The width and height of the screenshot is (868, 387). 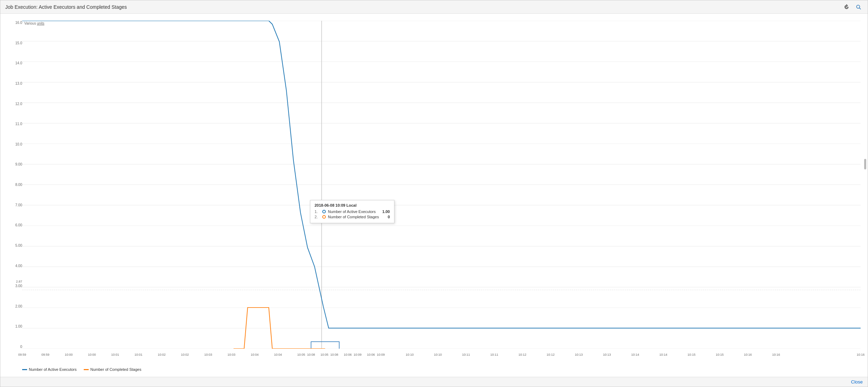 What do you see at coordinates (13, 43) in the screenshot?
I see `y-tick-15: 15.0` at bounding box center [13, 43].